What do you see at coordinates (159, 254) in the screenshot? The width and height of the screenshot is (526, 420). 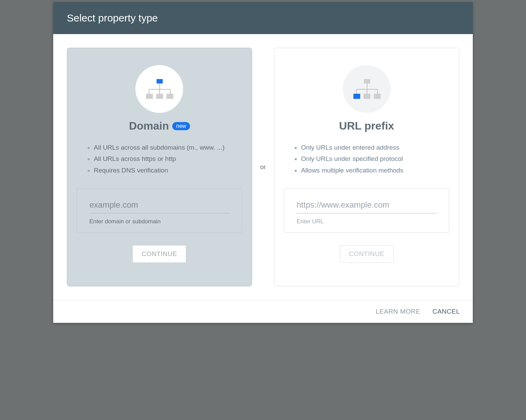 I see `domain-continue-button: CONTINUE` at bounding box center [159, 254].